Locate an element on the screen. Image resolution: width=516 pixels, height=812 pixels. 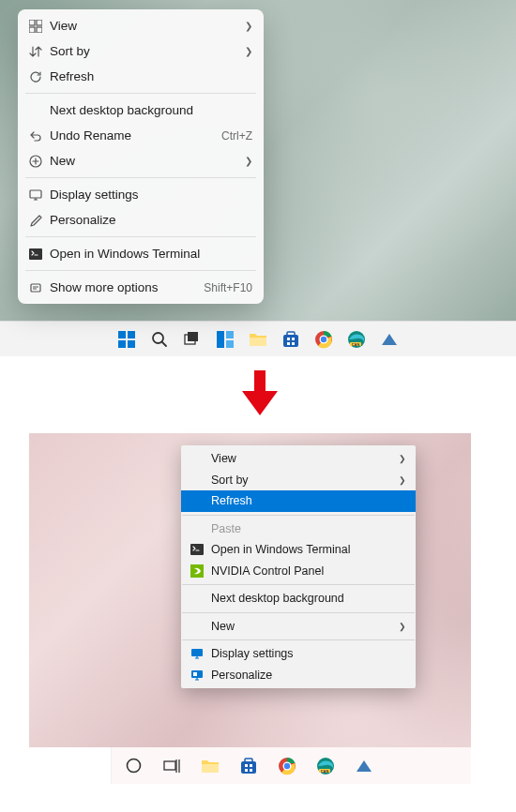
menu-item-nvidia: NVIDIA Control Panel is located at coordinates (298, 572).